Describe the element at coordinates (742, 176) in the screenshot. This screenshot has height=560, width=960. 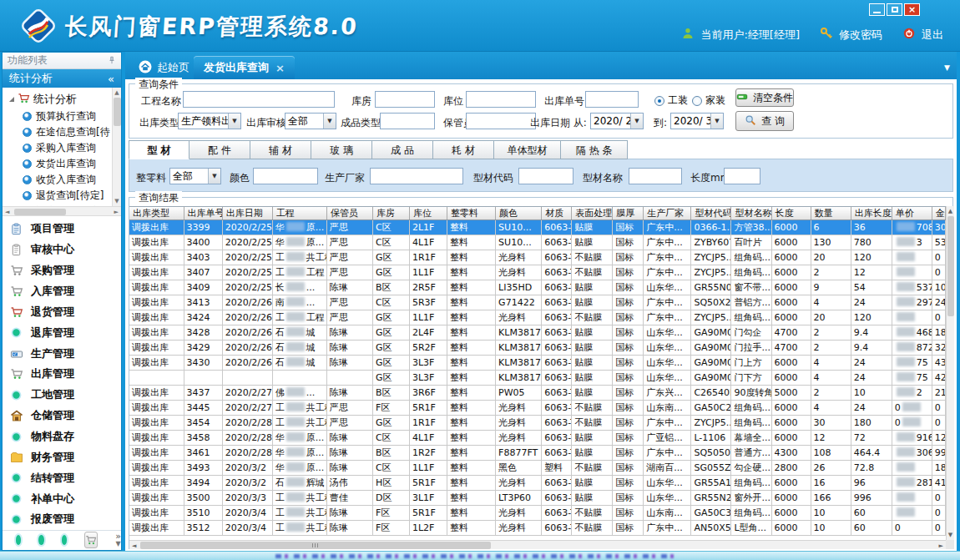
I see `length-input` at that location.